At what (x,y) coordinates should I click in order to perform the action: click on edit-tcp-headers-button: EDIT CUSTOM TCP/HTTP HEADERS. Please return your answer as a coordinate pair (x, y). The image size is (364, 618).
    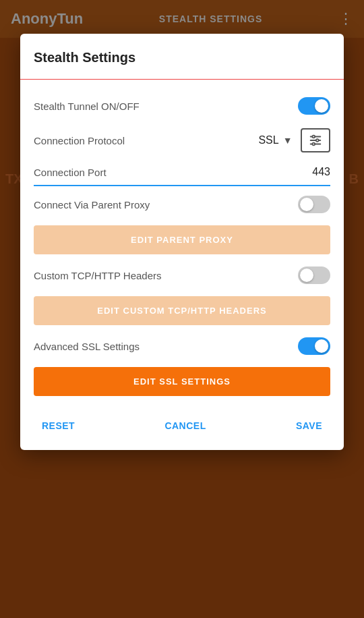
    Looking at the image, I should click on (182, 310).